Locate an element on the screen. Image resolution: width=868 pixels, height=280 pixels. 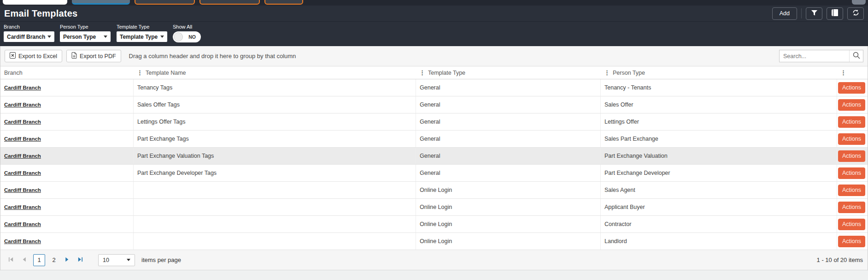
title-actions: Add is located at coordinates (818, 14).